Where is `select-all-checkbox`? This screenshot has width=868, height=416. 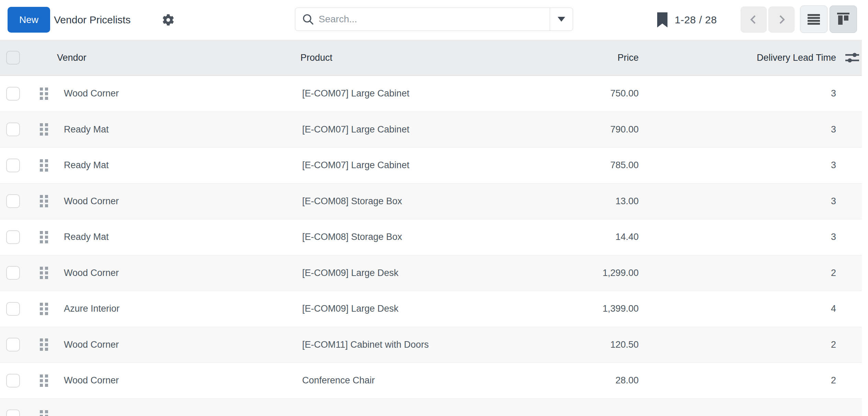
select-all-checkbox is located at coordinates (13, 58).